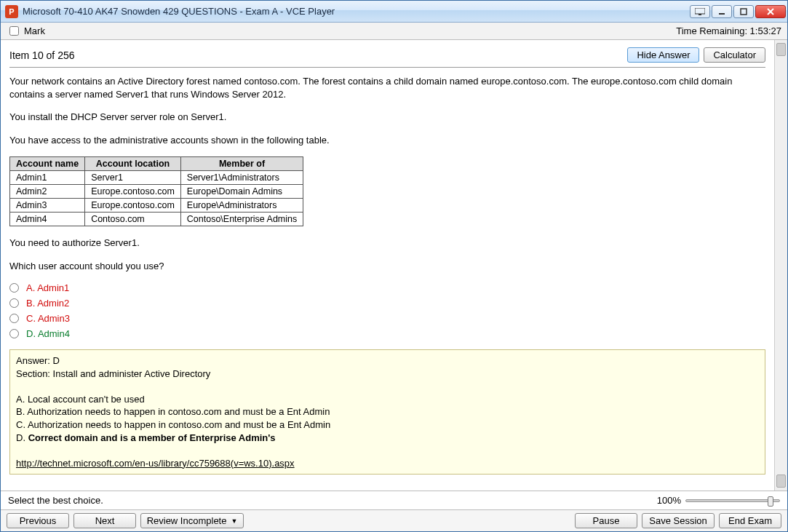  Describe the element at coordinates (387, 288) in the screenshot. I see `option-a: A. Admin1` at that location.